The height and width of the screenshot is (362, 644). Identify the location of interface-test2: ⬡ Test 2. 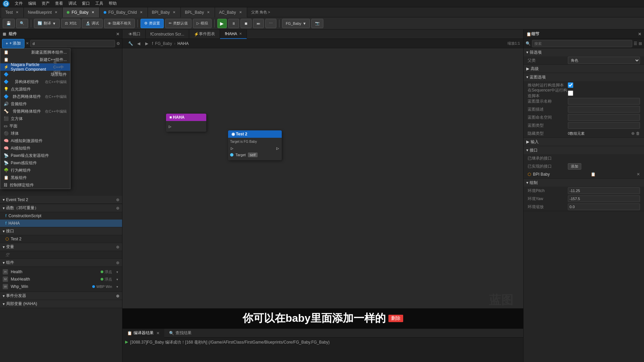
(61, 239).